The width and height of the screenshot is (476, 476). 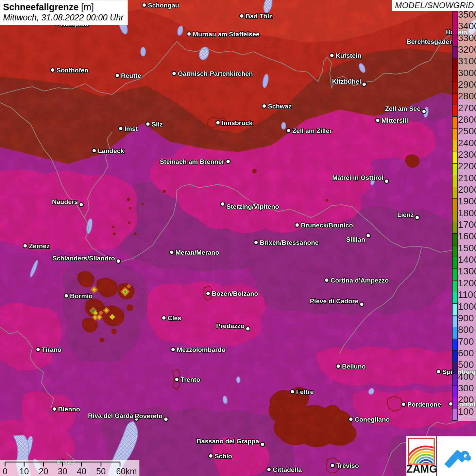 What do you see at coordinates (190, 379) in the screenshot?
I see `city-label-trento: Trento` at bounding box center [190, 379].